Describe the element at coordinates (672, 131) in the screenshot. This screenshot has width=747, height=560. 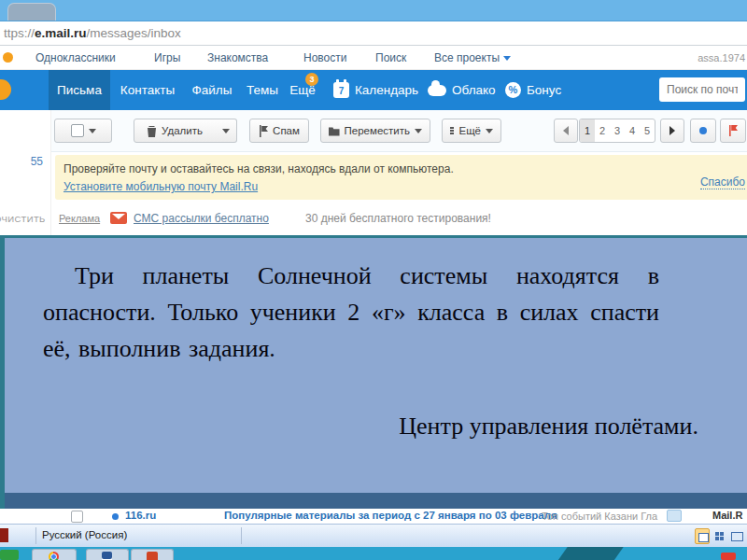
I see `arrow-right-icon` at that location.